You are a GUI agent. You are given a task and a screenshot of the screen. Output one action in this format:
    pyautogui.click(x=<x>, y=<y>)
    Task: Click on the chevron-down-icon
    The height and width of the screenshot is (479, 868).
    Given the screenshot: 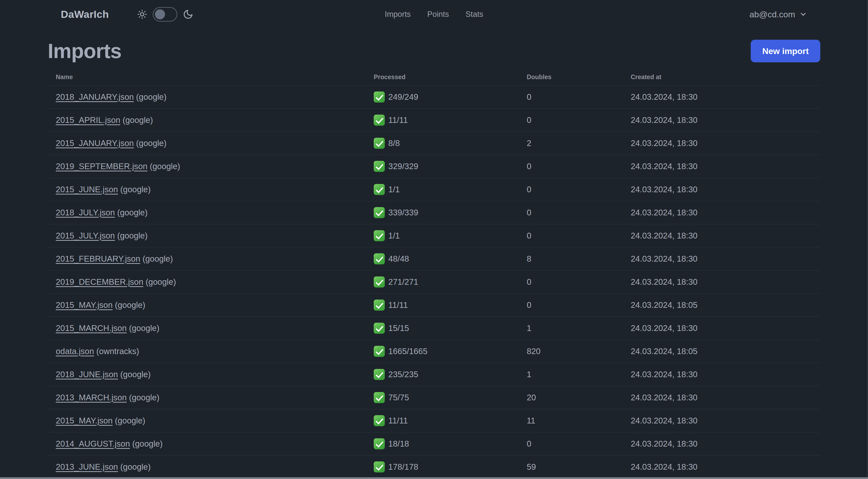 What is the action you would take?
    pyautogui.click(x=803, y=14)
    